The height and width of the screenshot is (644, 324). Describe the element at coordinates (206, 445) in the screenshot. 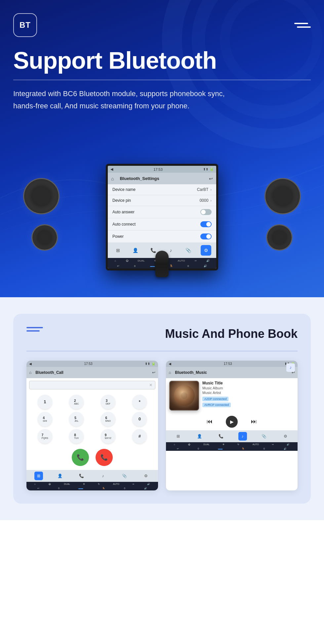

I see `music-ctrl-dual: DUAL` at that location.